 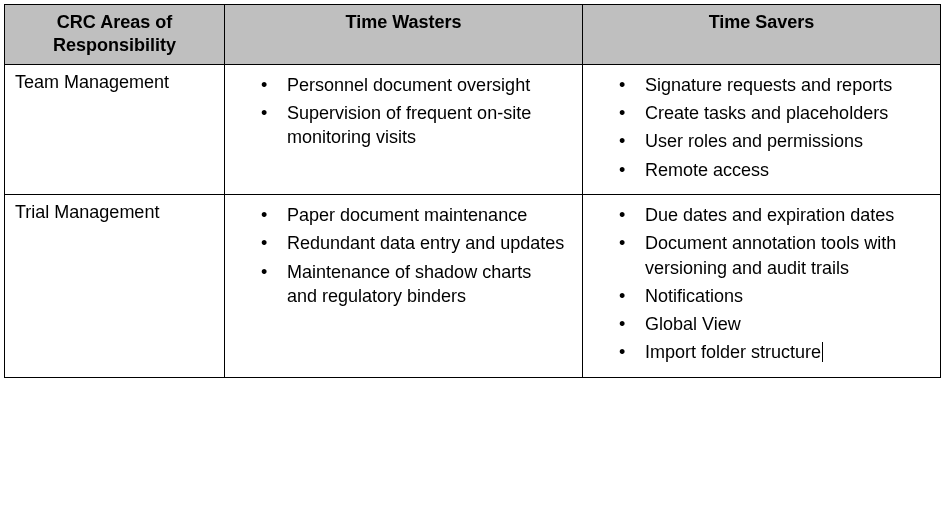 What do you see at coordinates (762, 35) in the screenshot?
I see `header-savers: Time Savers` at bounding box center [762, 35].